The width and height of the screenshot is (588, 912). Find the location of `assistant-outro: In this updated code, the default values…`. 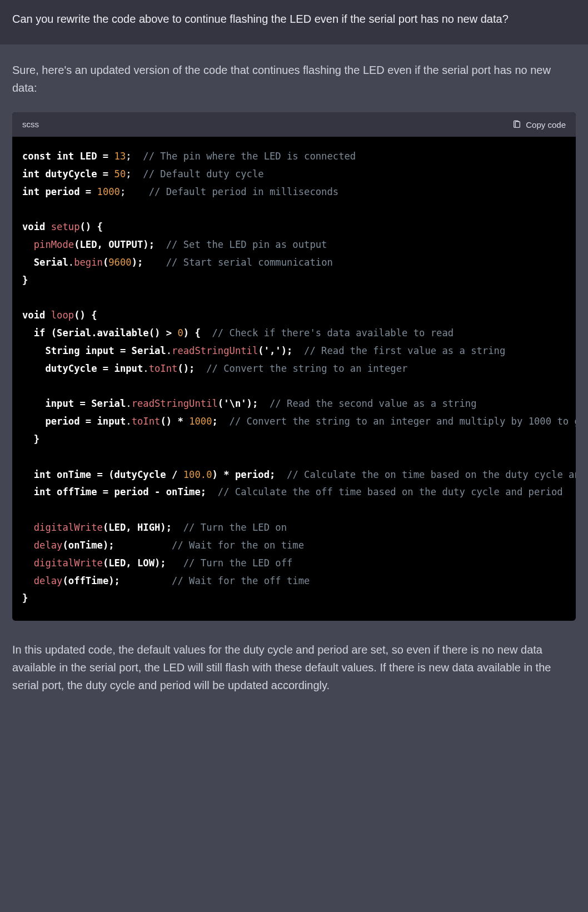

assistant-outro: In this updated code, the default values… is located at coordinates (294, 667).